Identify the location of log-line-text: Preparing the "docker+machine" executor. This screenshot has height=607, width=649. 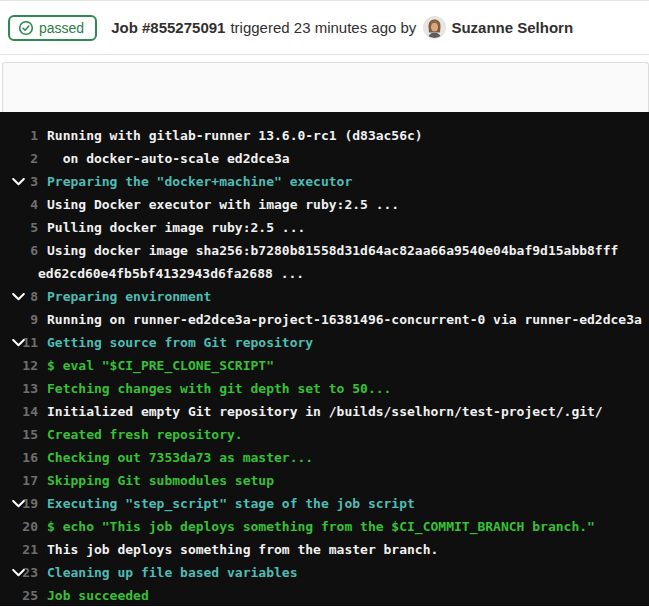
(200, 182).